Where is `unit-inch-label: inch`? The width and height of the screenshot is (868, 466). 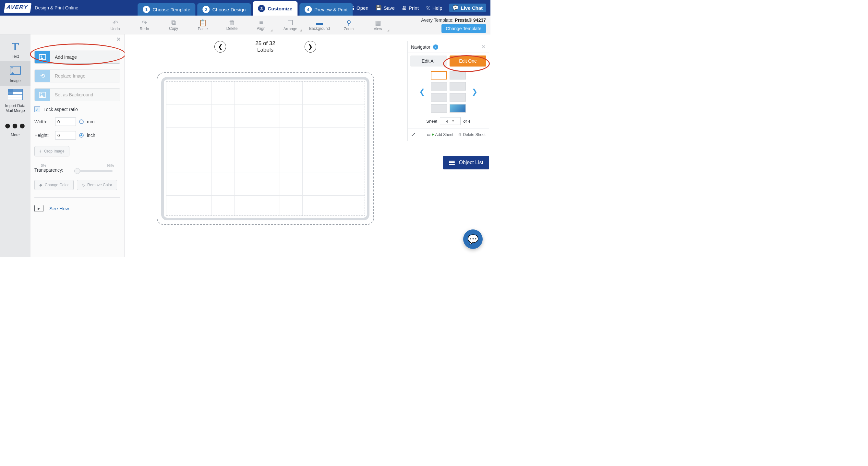 unit-inch-label: inch is located at coordinates (91, 136).